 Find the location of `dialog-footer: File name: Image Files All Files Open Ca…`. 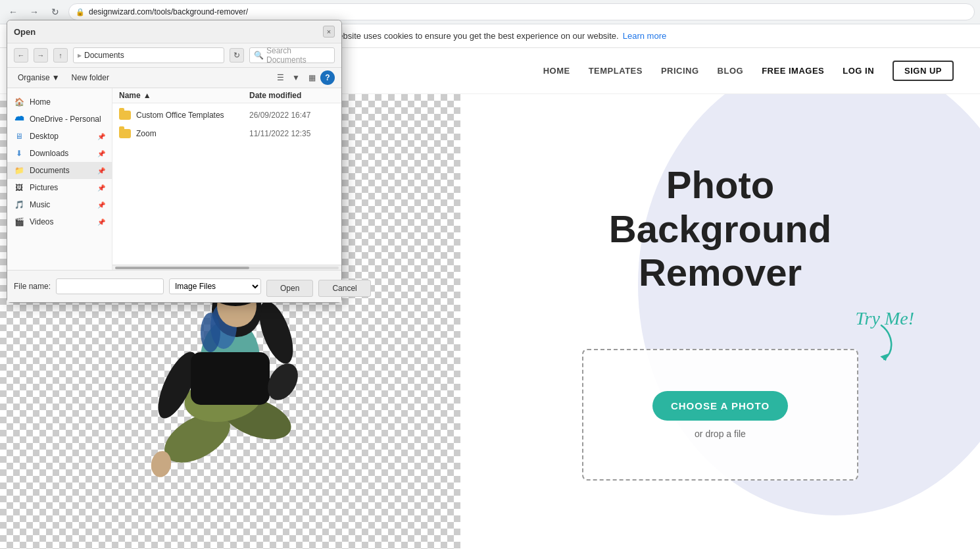

dialog-footer: File name: Image Files All Files Open Ca… is located at coordinates (174, 286).